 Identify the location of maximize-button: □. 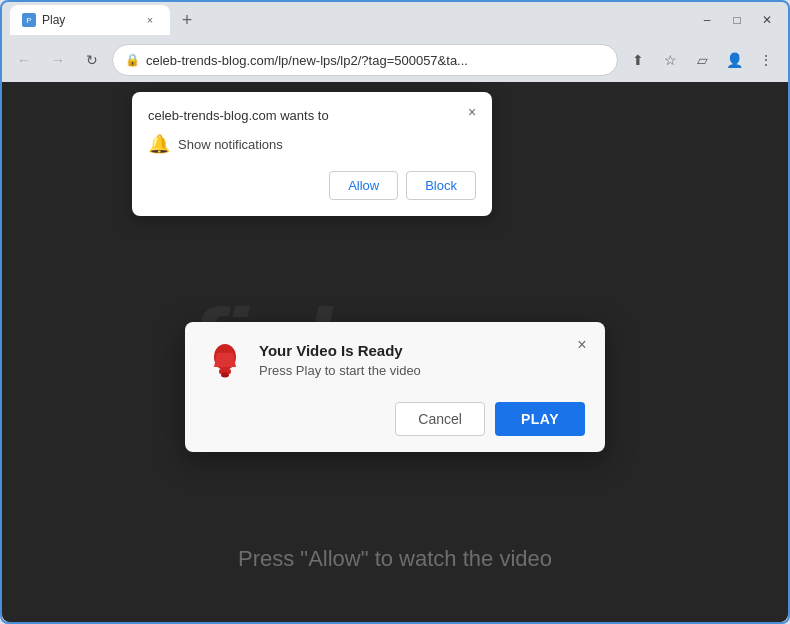
(737, 20).